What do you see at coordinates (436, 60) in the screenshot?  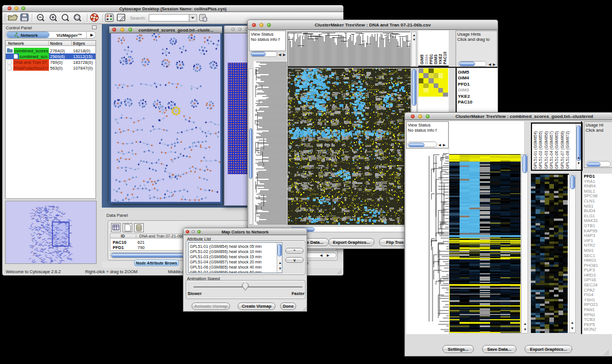 I see `svg-text: GIM3` at bounding box center [436, 60].